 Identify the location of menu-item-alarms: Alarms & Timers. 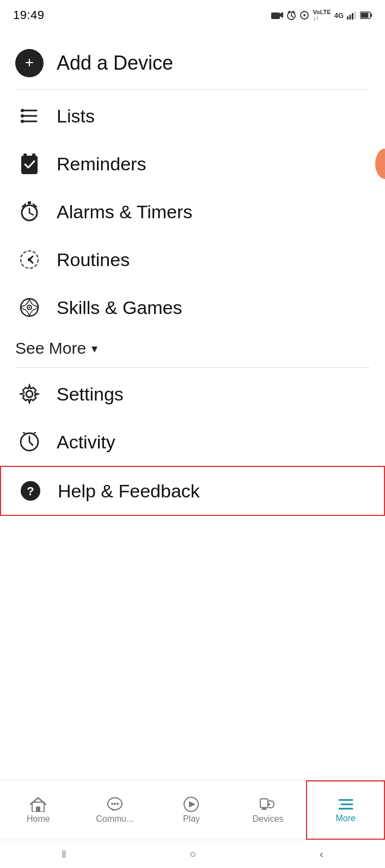
(193, 212).